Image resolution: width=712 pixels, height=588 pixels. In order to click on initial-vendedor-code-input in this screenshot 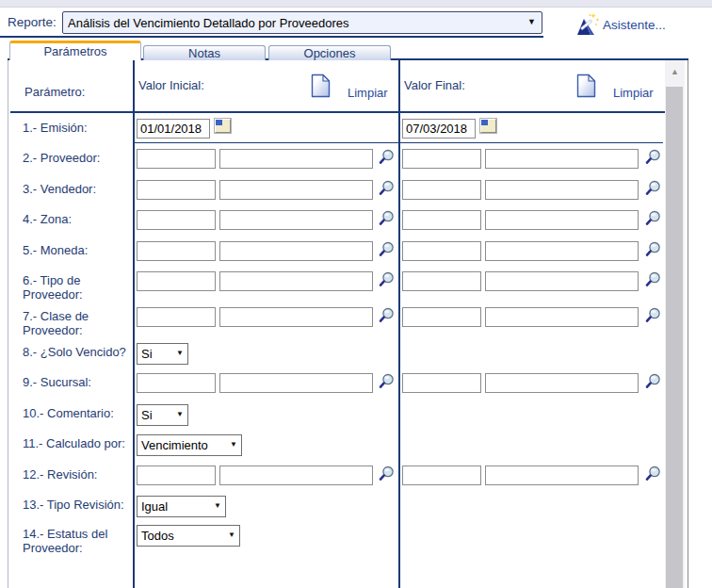, I will do `click(176, 190)`.